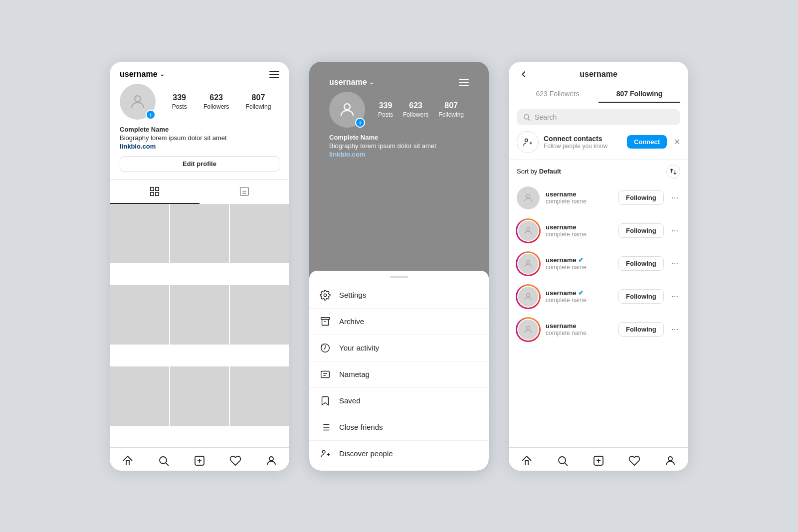 The height and width of the screenshot is (532, 798). I want to click on menu-item-close-friends: Close friends, so click(399, 427).